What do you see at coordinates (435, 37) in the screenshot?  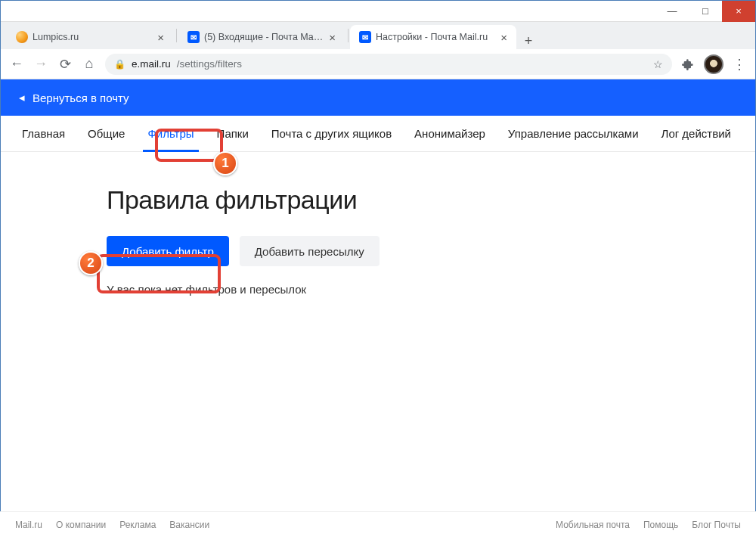 I see `tab-title: Настройки - Почта Mail.ru` at bounding box center [435, 37].